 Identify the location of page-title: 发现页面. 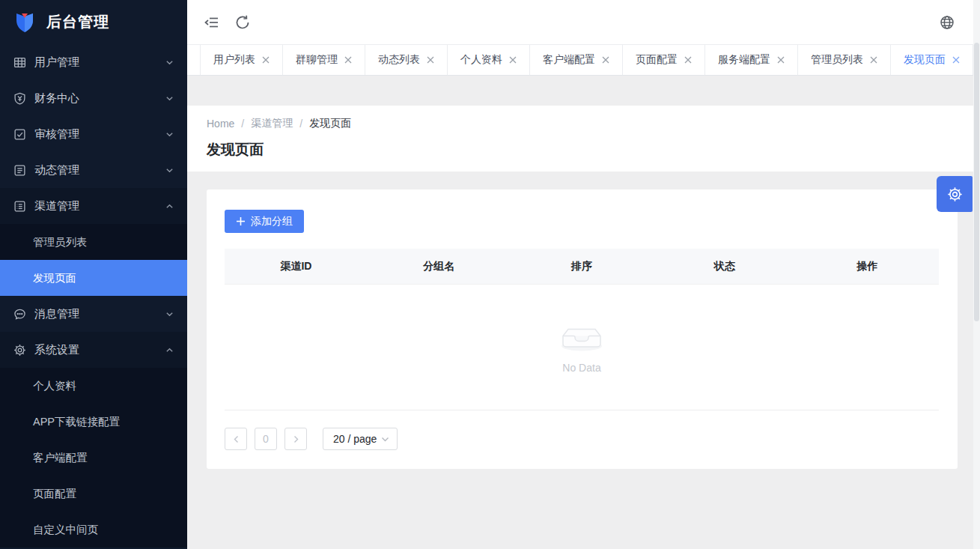
(593, 150).